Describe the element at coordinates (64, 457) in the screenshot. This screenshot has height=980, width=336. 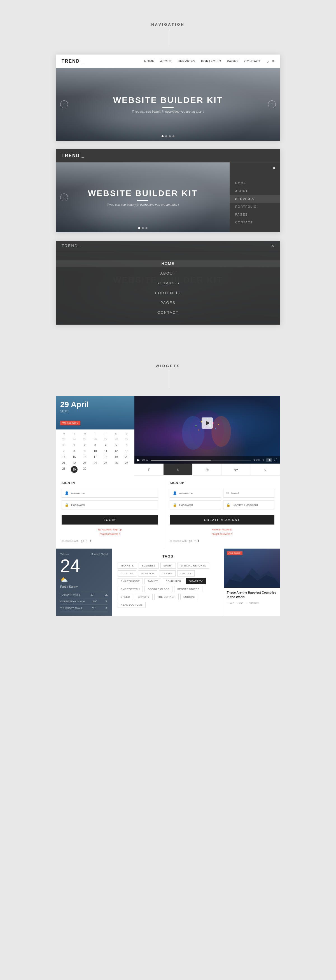
I see `cal-day-14: 14` at that location.